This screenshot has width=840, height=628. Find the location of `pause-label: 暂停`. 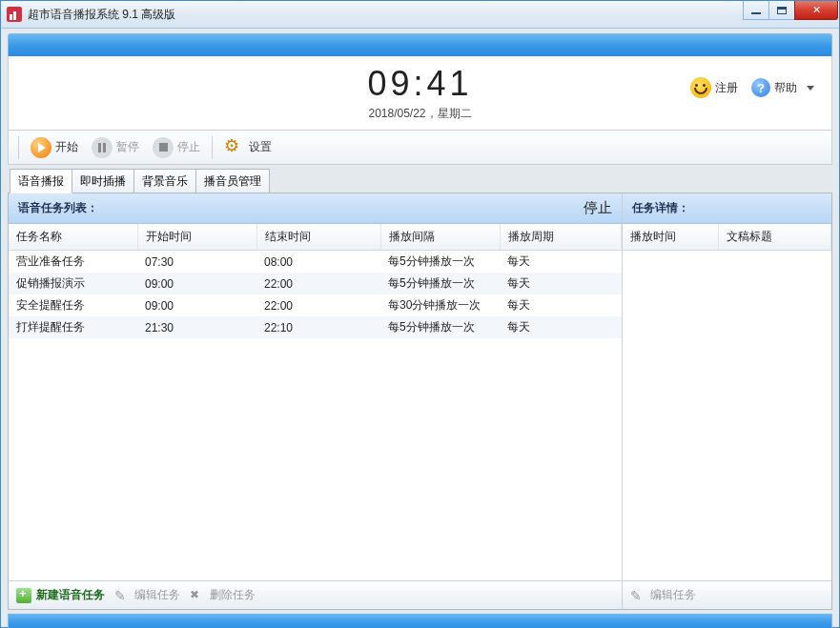

pause-label: 暂停 is located at coordinates (128, 147).